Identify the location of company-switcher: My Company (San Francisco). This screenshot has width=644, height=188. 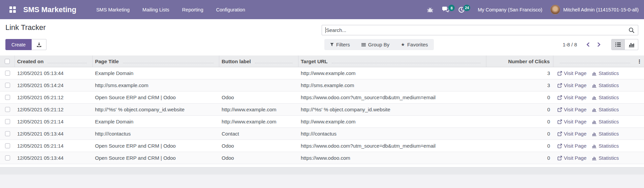
(510, 10).